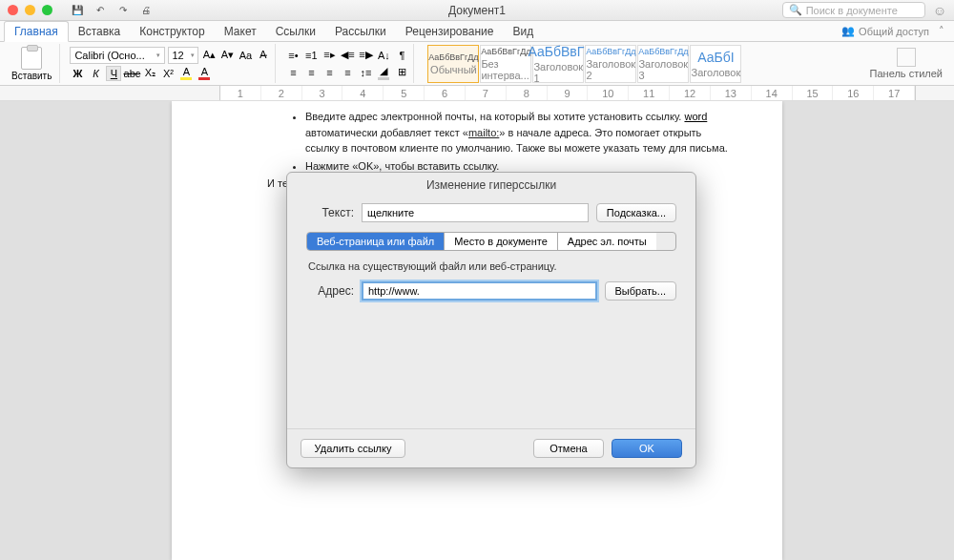 The width and height of the screenshot is (954, 560). What do you see at coordinates (647, 448) in the screenshot?
I see `ok-button: OK` at bounding box center [647, 448].